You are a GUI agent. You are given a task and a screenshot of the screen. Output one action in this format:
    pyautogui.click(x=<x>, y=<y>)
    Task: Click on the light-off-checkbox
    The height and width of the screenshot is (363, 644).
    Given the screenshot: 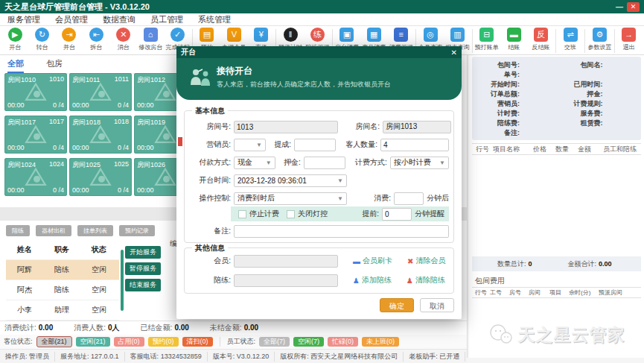 What is the action you would take?
    pyautogui.click(x=290, y=215)
    